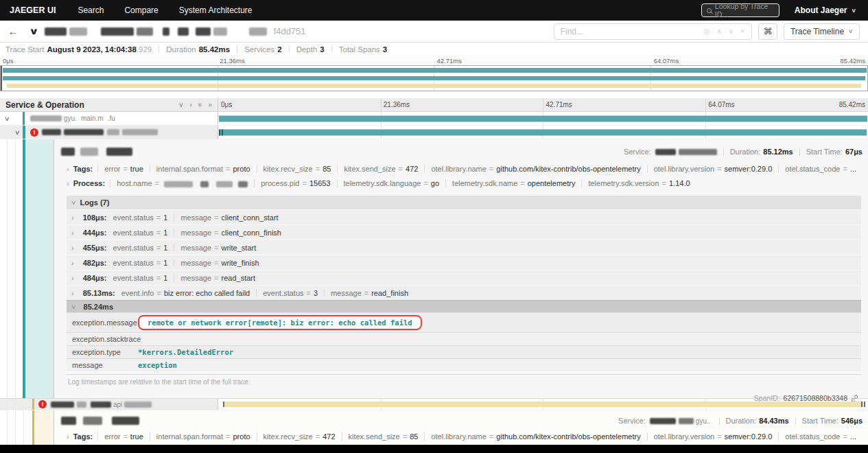  Describe the element at coordinates (297, 169) in the screenshot. I see `tag-pill: kitex.recv_size=85` at that location.